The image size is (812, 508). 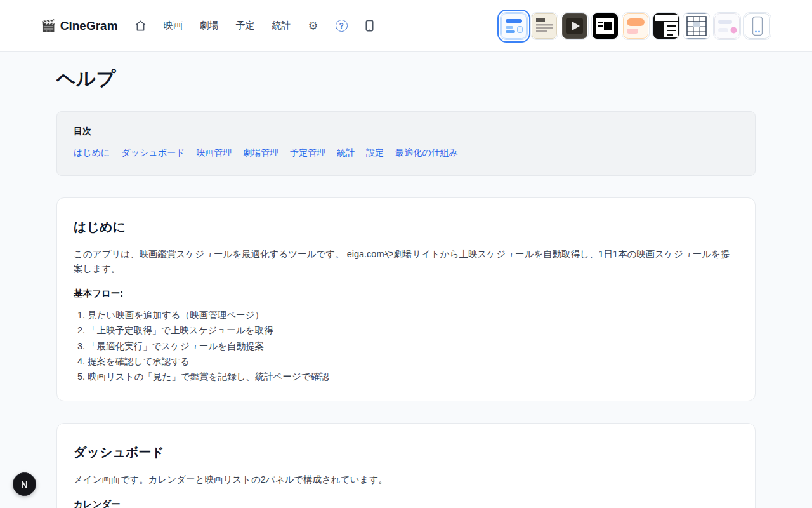 What do you see at coordinates (308, 153) in the screenshot?
I see `toc-link: 予定管理` at bounding box center [308, 153].